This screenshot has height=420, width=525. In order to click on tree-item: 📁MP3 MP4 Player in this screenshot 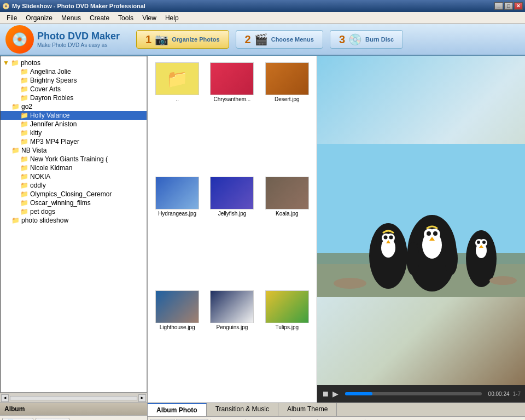, I will do `click(73, 142)`.